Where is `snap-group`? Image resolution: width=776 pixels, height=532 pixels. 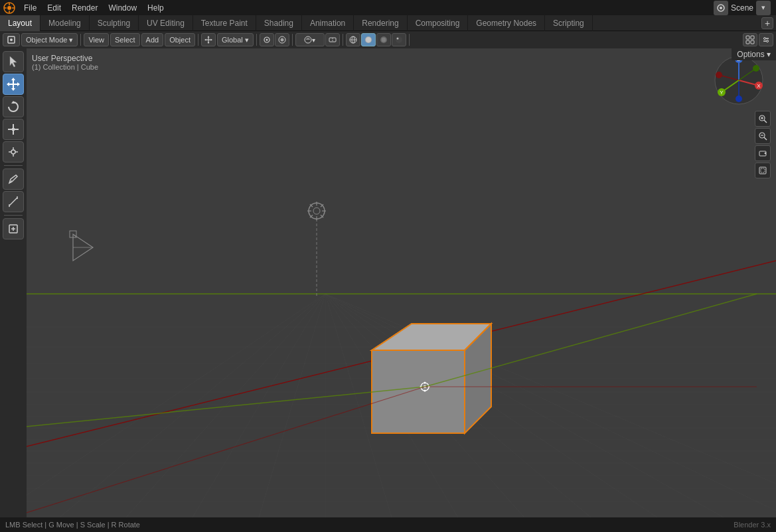 snap-group is located at coordinates (275, 40).